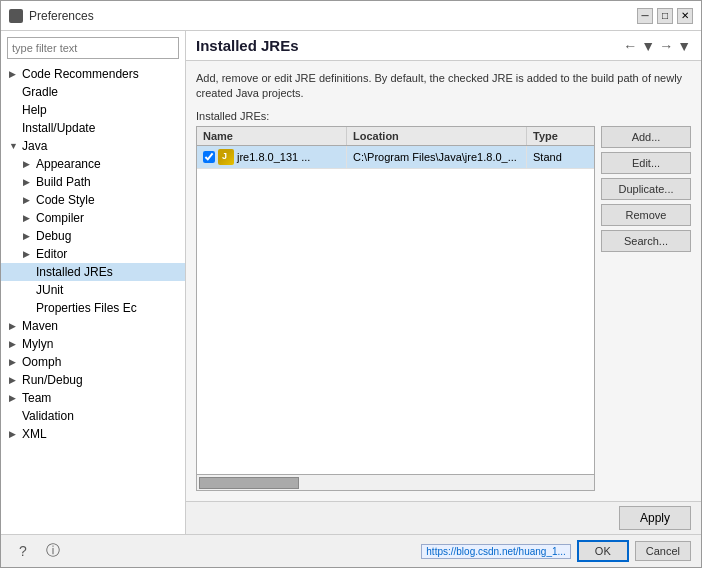 This screenshot has width=702, height=568. I want to click on window-title: Preferences, so click(62, 16).